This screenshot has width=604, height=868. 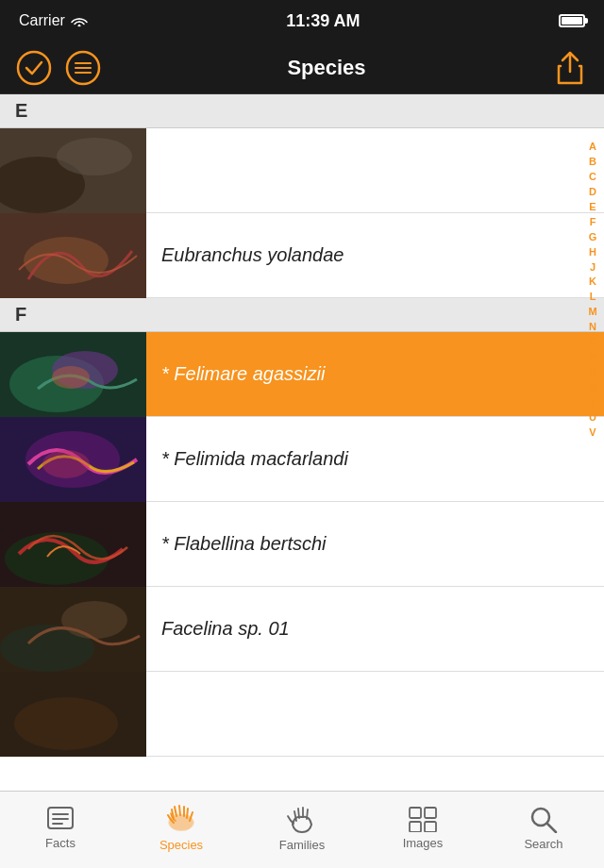 I want to click on alpha-letter-l: L, so click(x=593, y=297).